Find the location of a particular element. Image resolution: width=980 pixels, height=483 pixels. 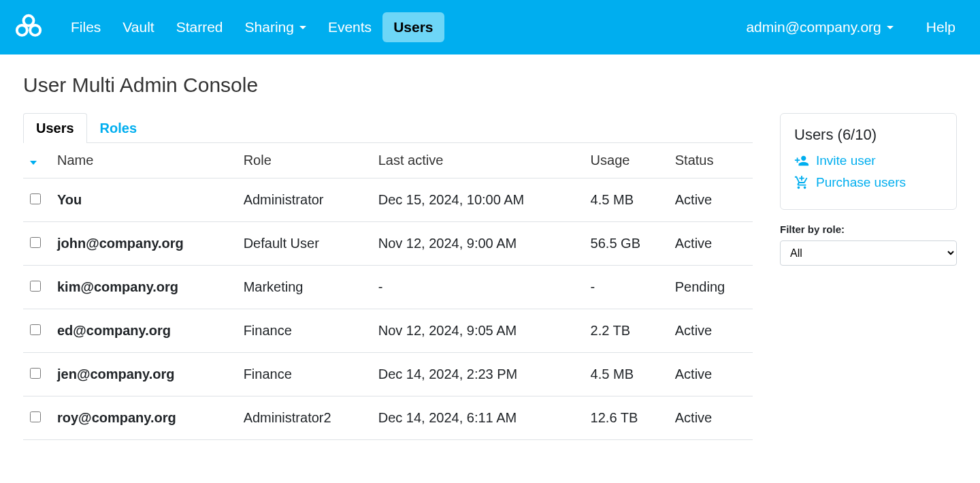

sort-caret-icon is located at coordinates (33, 163).